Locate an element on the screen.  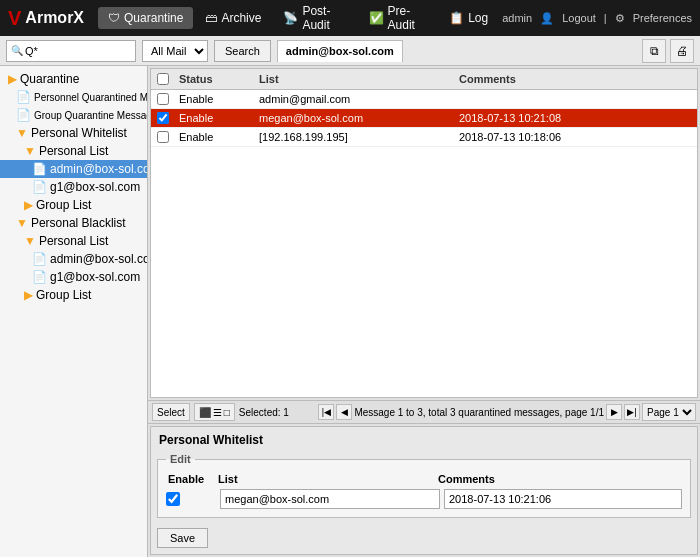
sidebar-item-personal-blacklist: ▼ Personal Blacklist is located at coordinates (74, 223).